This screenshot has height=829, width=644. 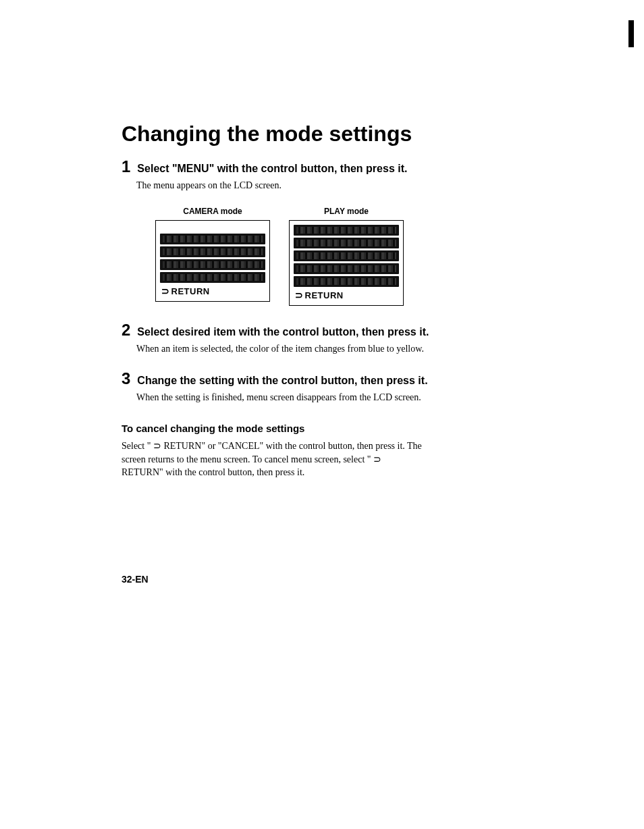 I want to click on page-number: 32-EN, so click(x=352, y=579).